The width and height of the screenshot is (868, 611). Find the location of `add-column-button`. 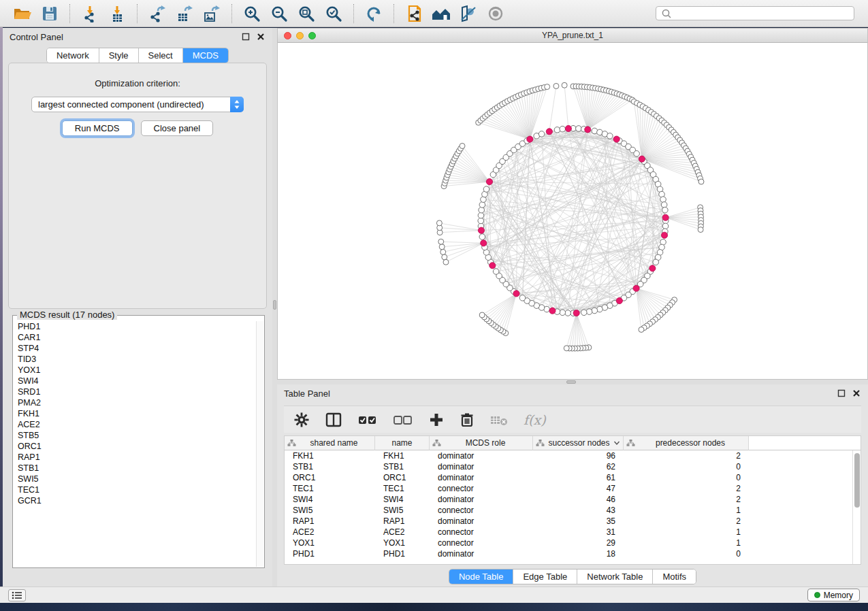

add-column-button is located at coordinates (436, 420).